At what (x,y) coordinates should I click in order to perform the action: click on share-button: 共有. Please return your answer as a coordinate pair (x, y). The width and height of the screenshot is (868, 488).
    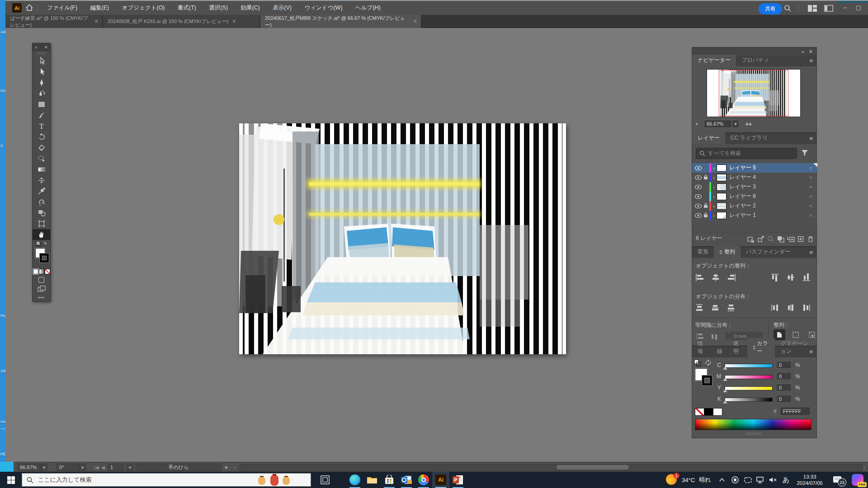
    Looking at the image, I should click on (770, 9).